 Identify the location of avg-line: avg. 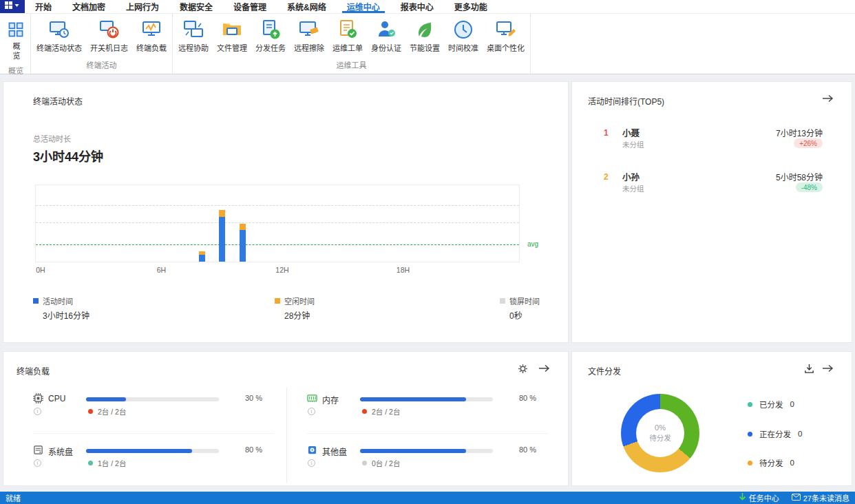
(277, 245).